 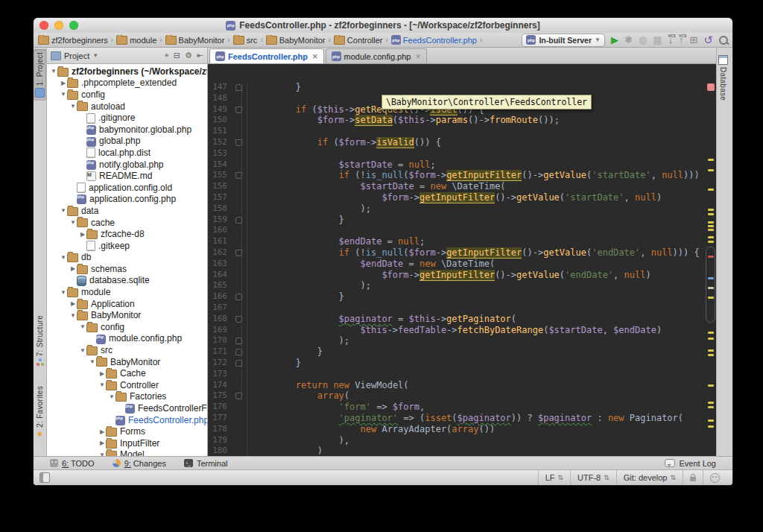 I want to click on line-number: 167, so click(x=220, y=308).